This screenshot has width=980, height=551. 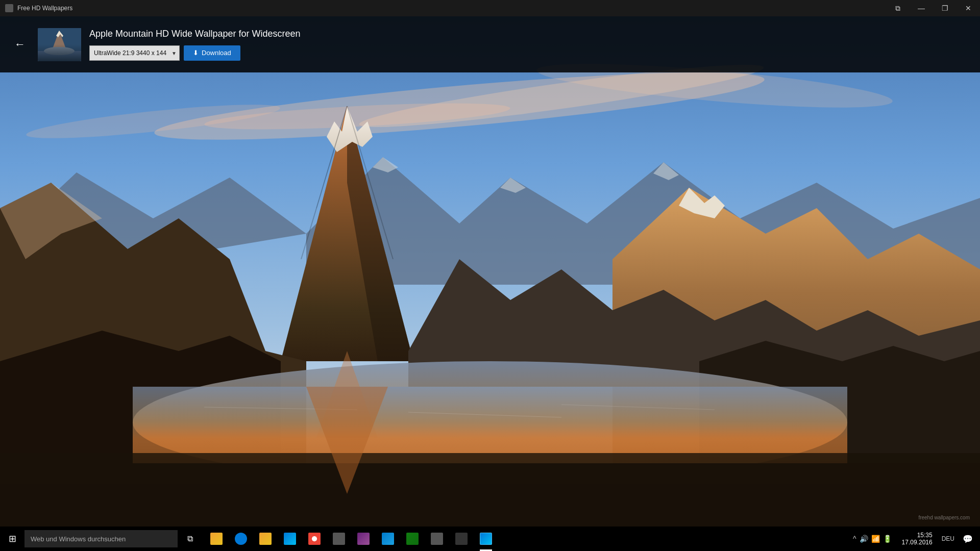 What do you see at coordinates (917, 542) in the screenshot?
I see `clock-date: 17.09.2016` at bounding box center [917, 542].